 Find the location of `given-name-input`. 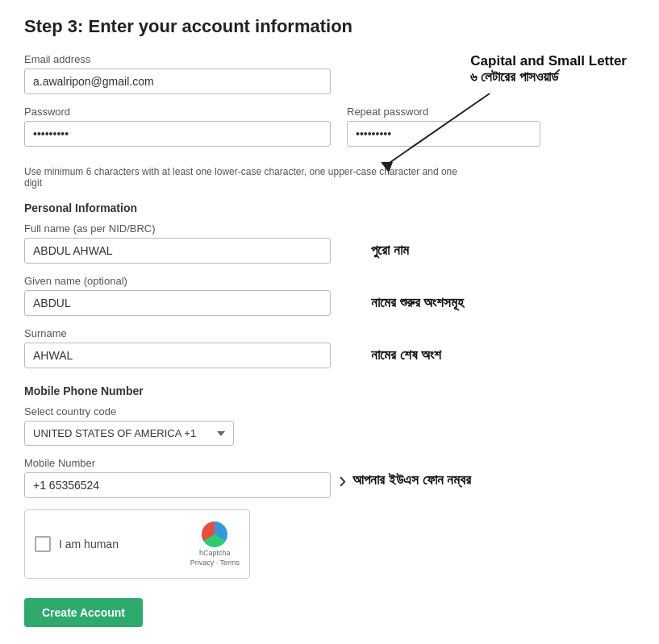

given-name-input is located at coordinates (177, 303).